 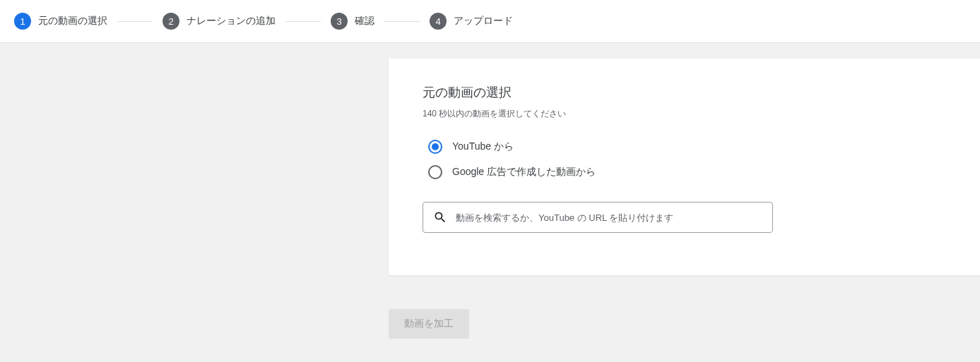 What do you see at coordinates (490, 21) in the screenshot?
I see `stepper: 1 元の動画の選択 2 ナレーションの追加 3 確認 4 アップロード` at bounding box center [490, 21].